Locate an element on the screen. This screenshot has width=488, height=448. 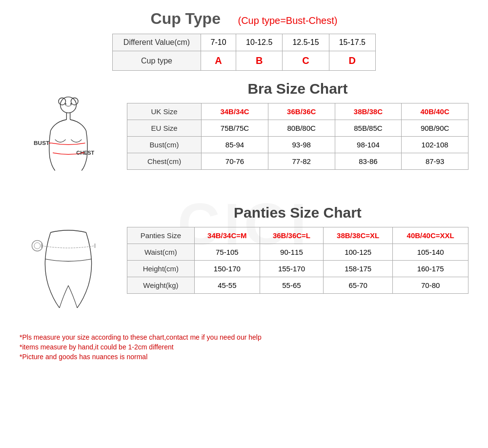
panties-height-2: 155-170 is located at coordinates (291, 269).